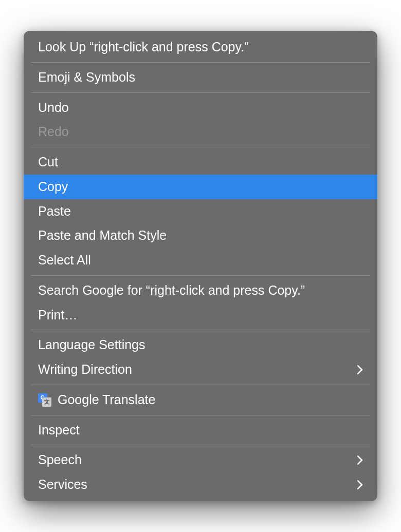 This screenshot has width=401, height=532. I want to click on menu-item-copy: Copy, so click(200, 187).